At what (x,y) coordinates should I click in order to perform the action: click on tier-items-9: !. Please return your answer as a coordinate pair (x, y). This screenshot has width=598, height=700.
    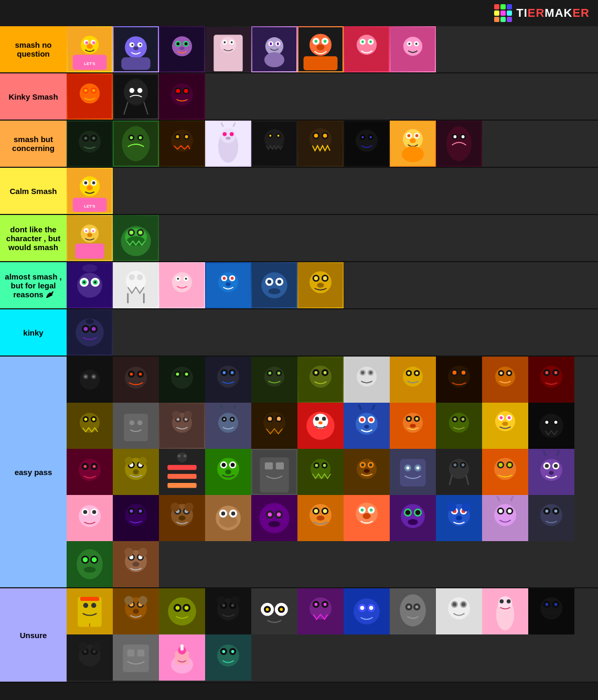
    Looking at the image, I should click on (333, 635).